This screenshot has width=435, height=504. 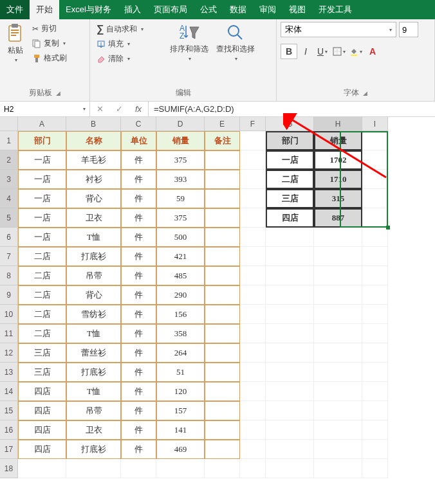 I want to click on row-header: 17, so click(x=9, y=449).